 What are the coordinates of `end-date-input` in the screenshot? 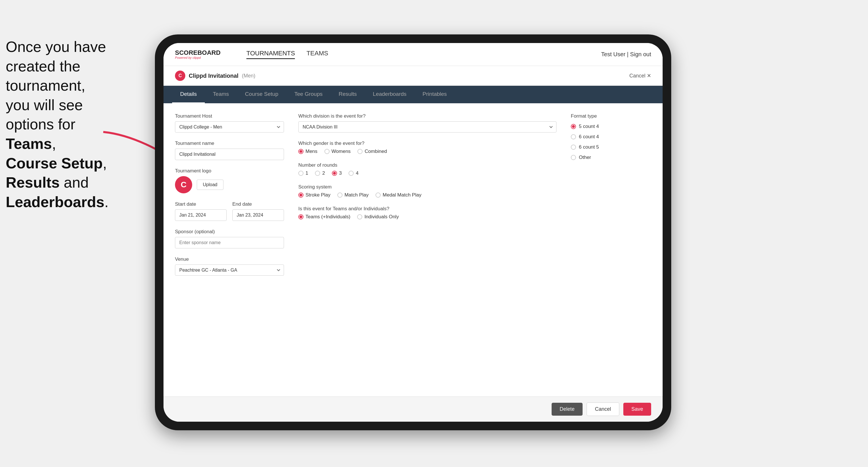 It's located at (258, 215).